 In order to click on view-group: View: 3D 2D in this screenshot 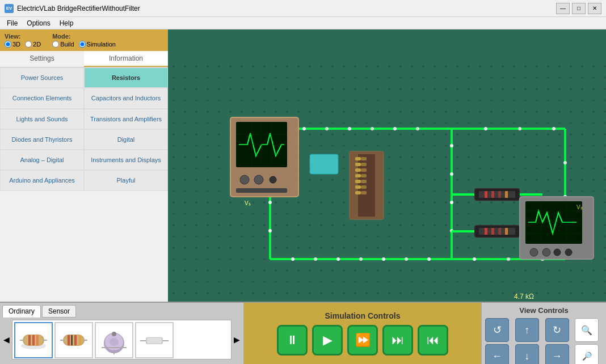, I will do `click(23, 40)`.